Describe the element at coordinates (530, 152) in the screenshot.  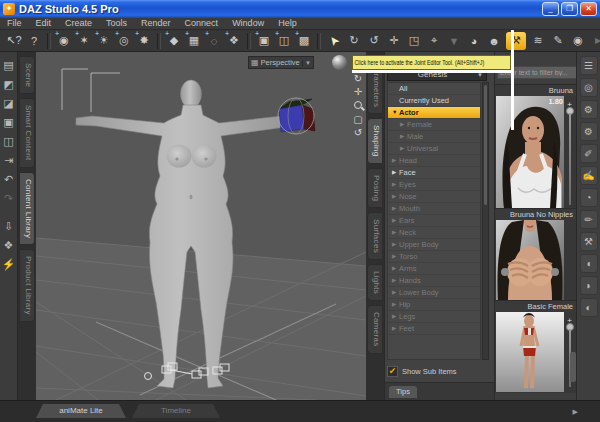
I see `shape-thumbnail-bruuna` at that location.